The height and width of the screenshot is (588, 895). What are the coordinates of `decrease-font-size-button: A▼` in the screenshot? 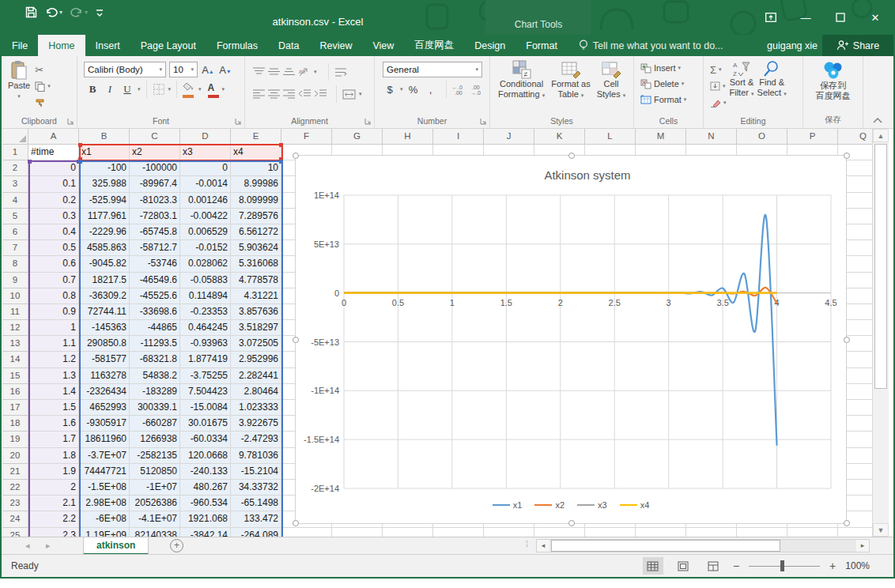 It's located at (225, 70).